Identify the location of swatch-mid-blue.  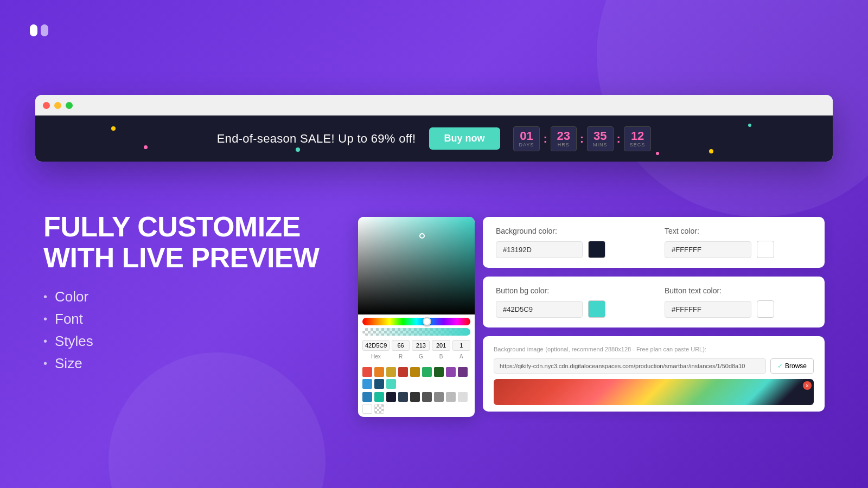
(367, 397).